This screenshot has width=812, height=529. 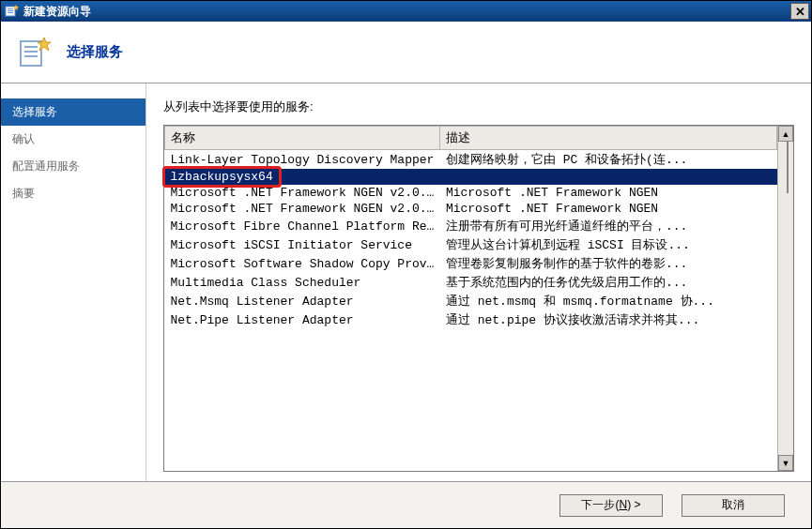 I want to click on close-button: ✕, so click(x=800, y=11).